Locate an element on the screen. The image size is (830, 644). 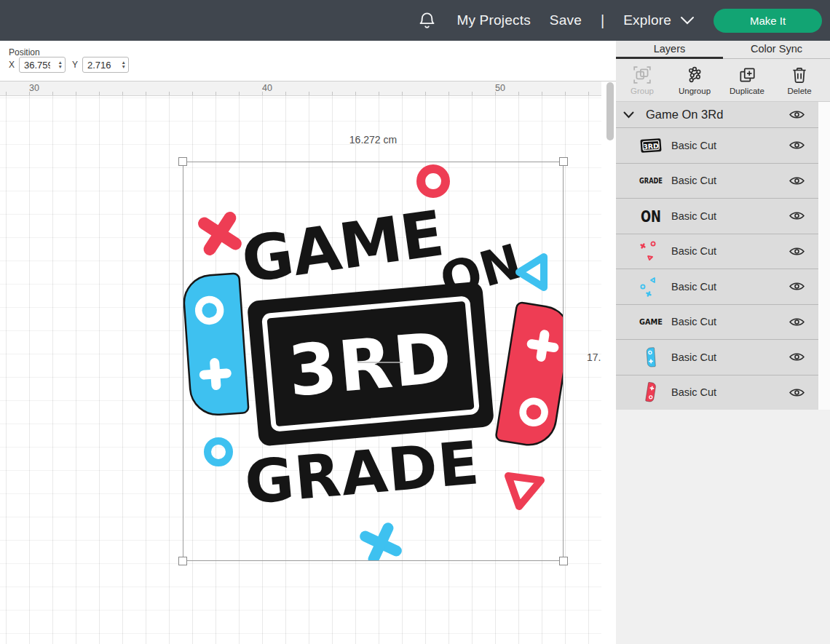
ruler-tick-40: 40 is located at coordinates (267, 88).